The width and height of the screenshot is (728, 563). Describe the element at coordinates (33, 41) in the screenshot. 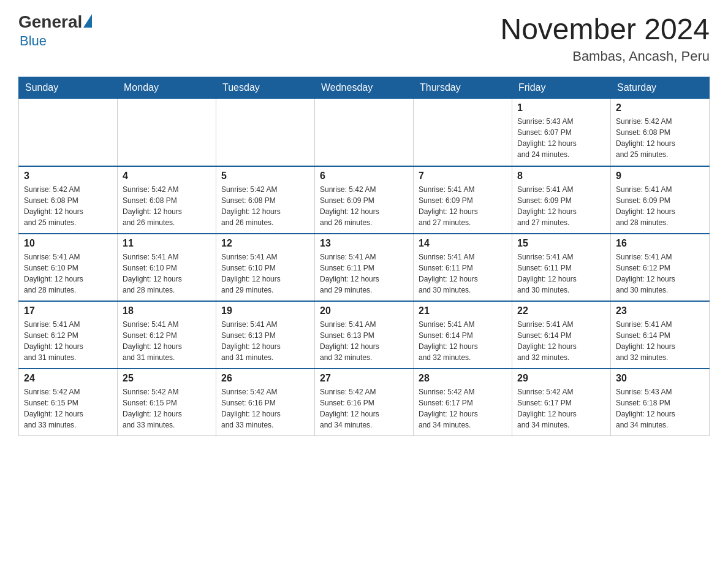

I see `logo-blue-text: Blue` at that location.